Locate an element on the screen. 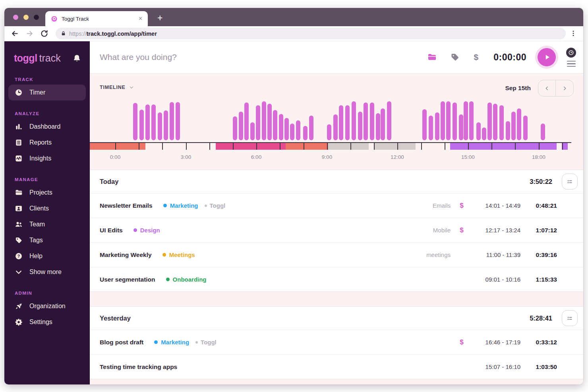 This screenshot has width=588, height=392. entry-description: Blog post draft is located at coordinates (122, 342).